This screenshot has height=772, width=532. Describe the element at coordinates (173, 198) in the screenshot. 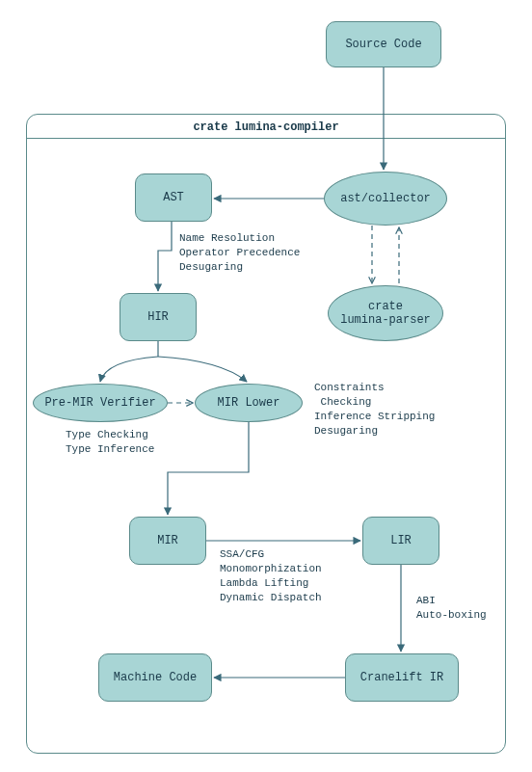

I see `node-ast: AST` at that location.